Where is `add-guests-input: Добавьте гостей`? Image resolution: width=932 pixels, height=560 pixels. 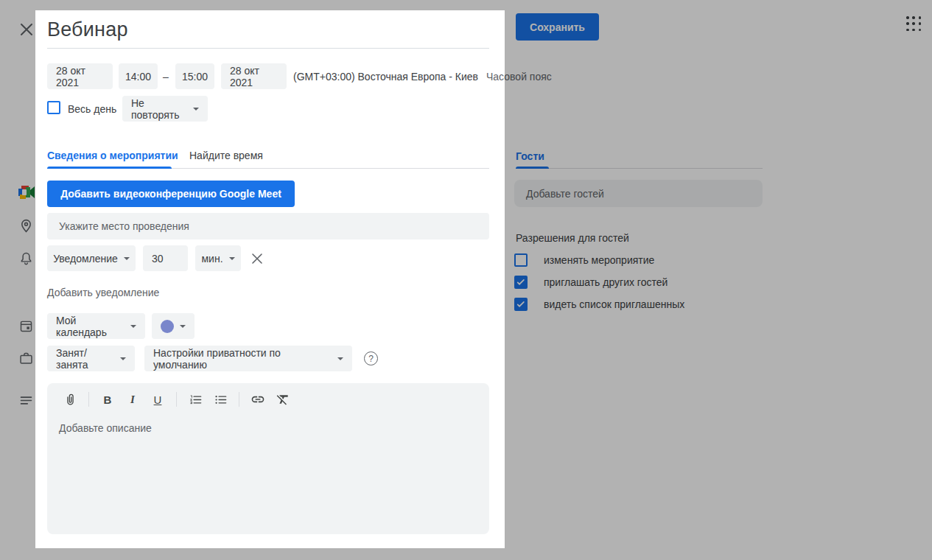
add-guests-input: Добавьте гостей is located at coordinates (638, 193).